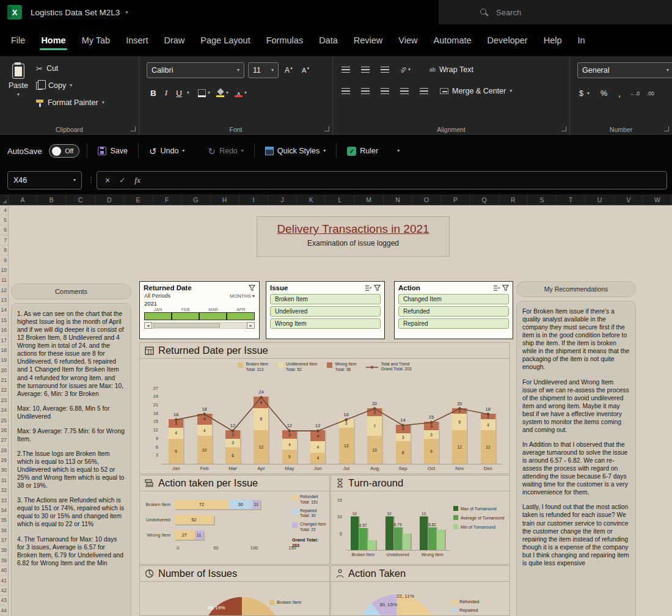 Image resolution: width=672 pixels, height=616 pixels. What do you see at coordinates (204, 93) in the screenshot?
I see `borders-button: ▾` at bounding box center [204, 93].